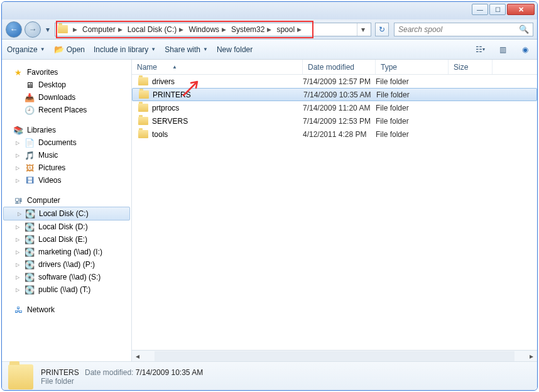 The width and height of the screenshot is (539, 392). I want to click on address-dropdown: ▾, so click(362, 30).